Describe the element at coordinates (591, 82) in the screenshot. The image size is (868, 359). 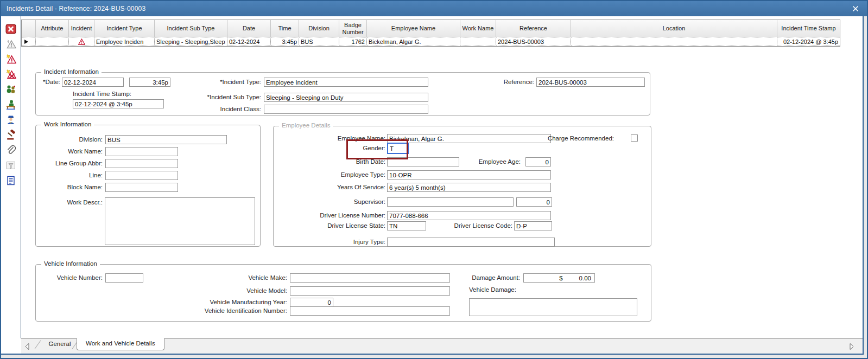
I see `reference-field: 2024-BUS-00003` at that location.